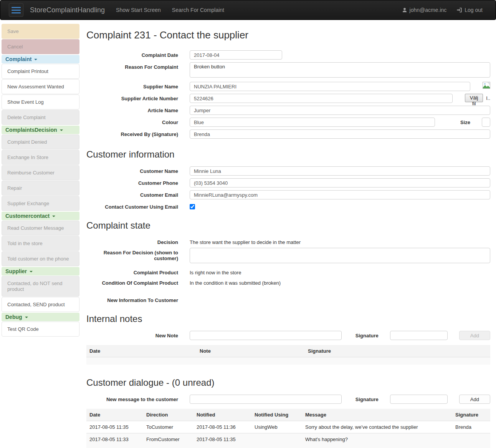 The width and height of the screenshot is (496, 448). What do you see at coordinates (41, 158) in the screenshot?
I see `sidebar-item-exchange-in-store: Exchange In Store` at bounding box center [41, 158].